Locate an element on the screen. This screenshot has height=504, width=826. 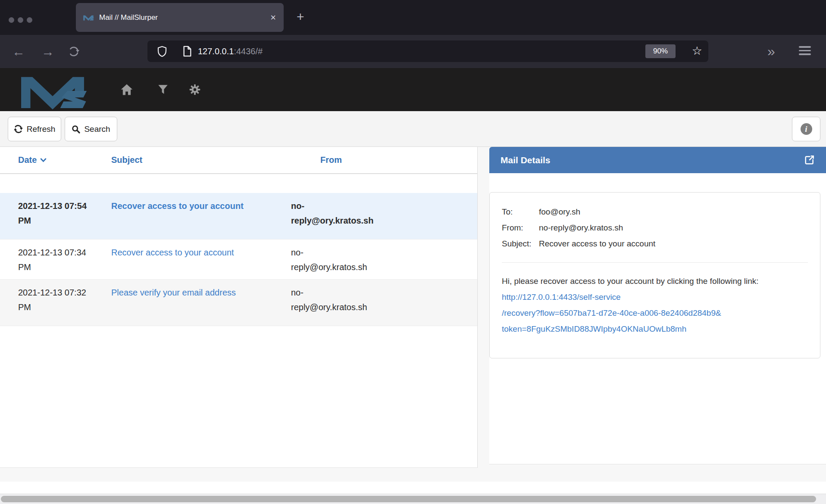
mail-from-line: From:no-reply@ory.kratos.sh is located at coordinates (655, 227).